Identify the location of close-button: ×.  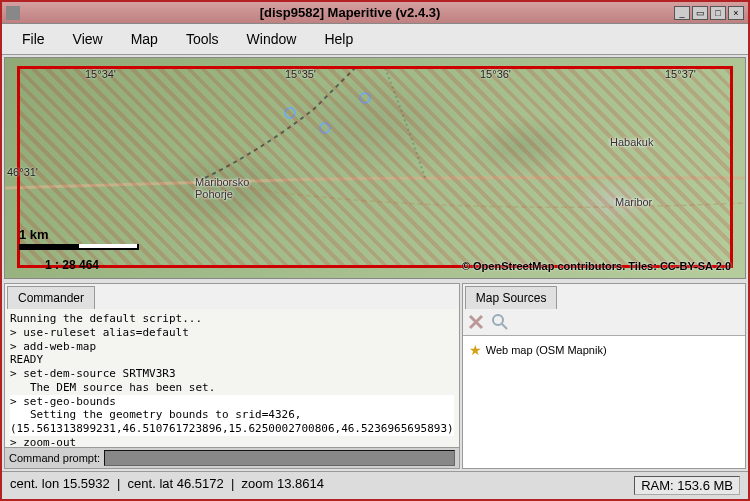
(736, 13).